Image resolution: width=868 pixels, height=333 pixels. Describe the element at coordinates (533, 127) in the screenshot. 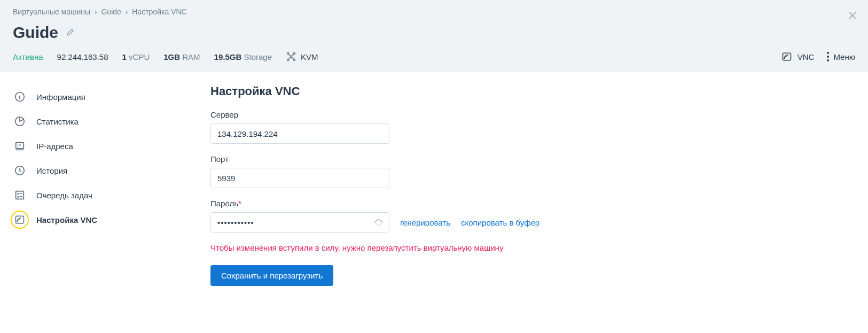

I see `form-row-server: Сервер` at that location.